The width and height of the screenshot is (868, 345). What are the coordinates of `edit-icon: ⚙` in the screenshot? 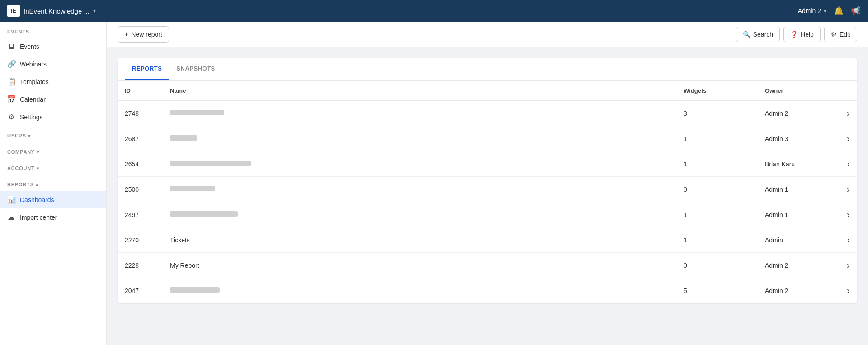 It's located at (834, 34).